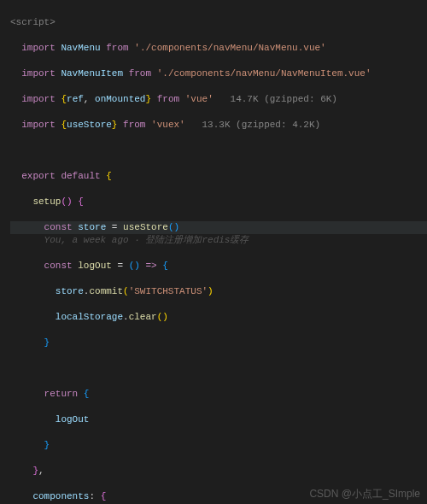 This screenshot has width=427, height=504. I want to click on gitlens-annotation: You, a week ago · 登陆注册增加redis缓存, so click(147, 240).